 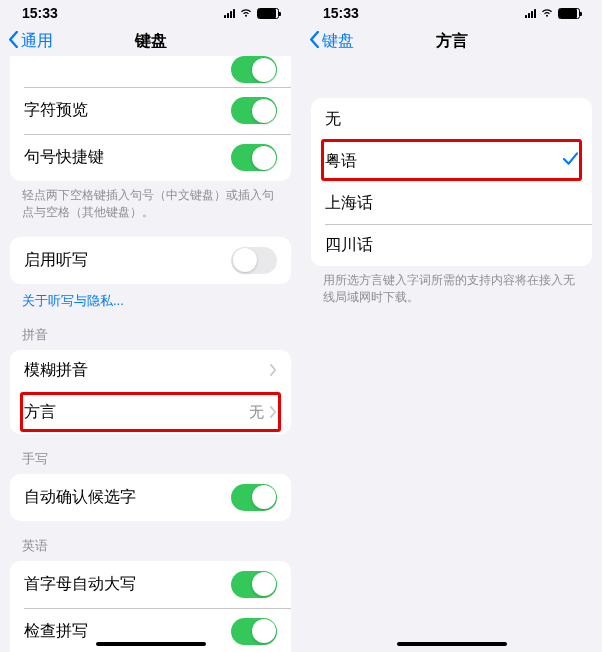 I want to click on group-handwriting: 自动确认候选字, so click(x=150, y=498).